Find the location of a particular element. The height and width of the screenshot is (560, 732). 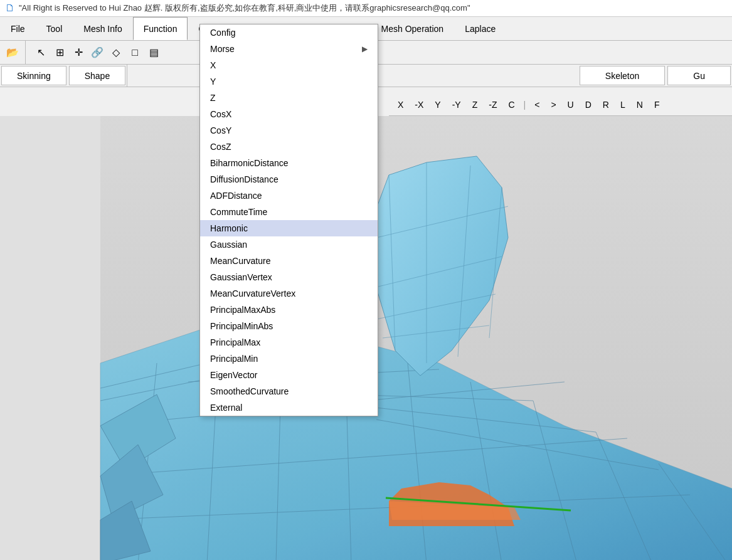

dropdown-label-config: Config is located at coordinates (223, 33).